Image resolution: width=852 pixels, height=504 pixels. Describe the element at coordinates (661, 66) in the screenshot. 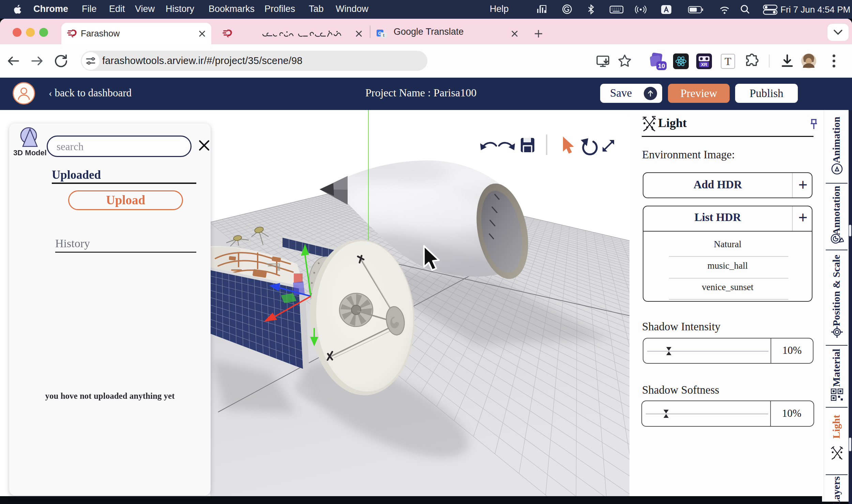

I see `svg-text: 10` at that location.